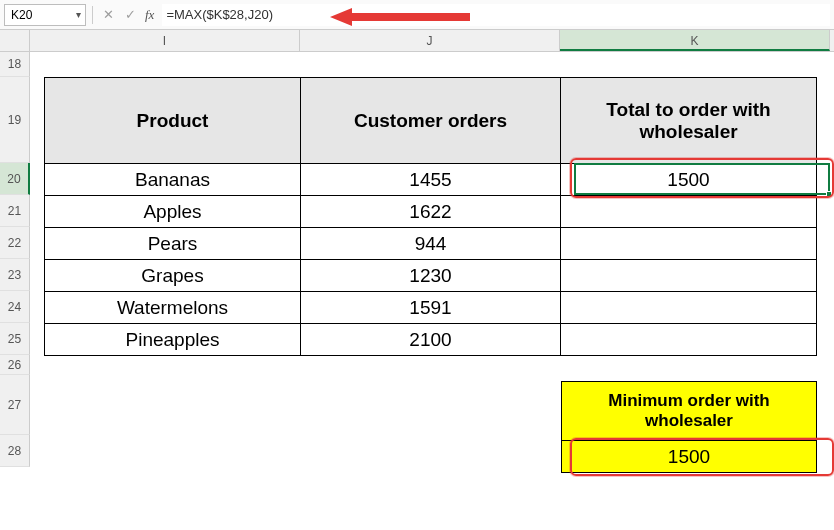 The image size is (834, 530). What do you see at coordinates (417, 15) in the screenshot?
I see `formula-bar: K20 ▾ ✕ ✓ fx =MAX($K$28,J20)` at bounding box center [417, 15].